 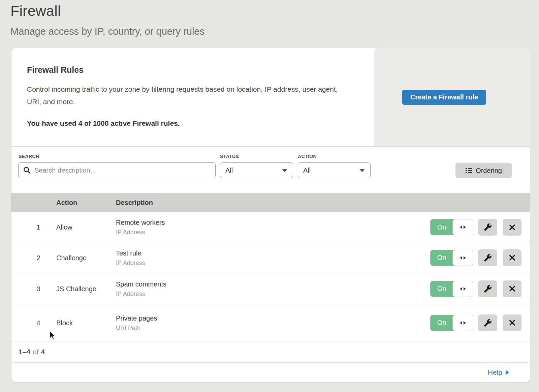 I want to click on table-row: 1 Allow Remote workers IP Address On, so click(x=271, y=227).